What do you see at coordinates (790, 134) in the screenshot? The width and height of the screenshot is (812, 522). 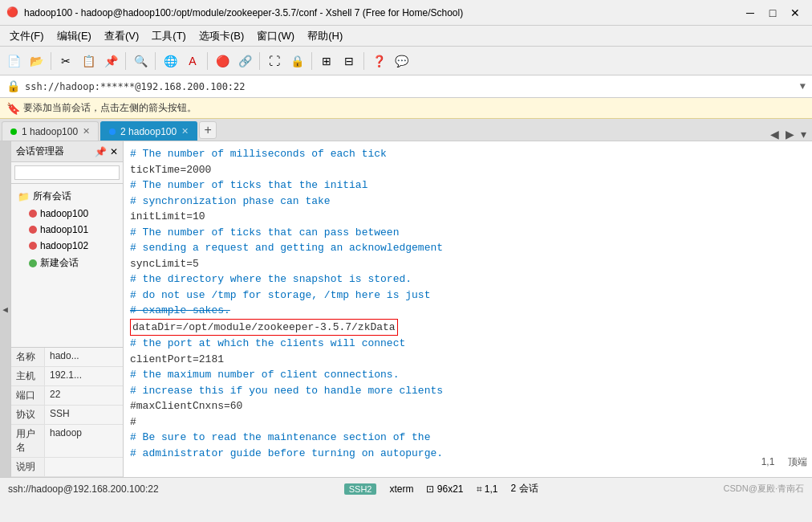 I see `tab-next-icon: ▶` at bounding box center [790, 134].